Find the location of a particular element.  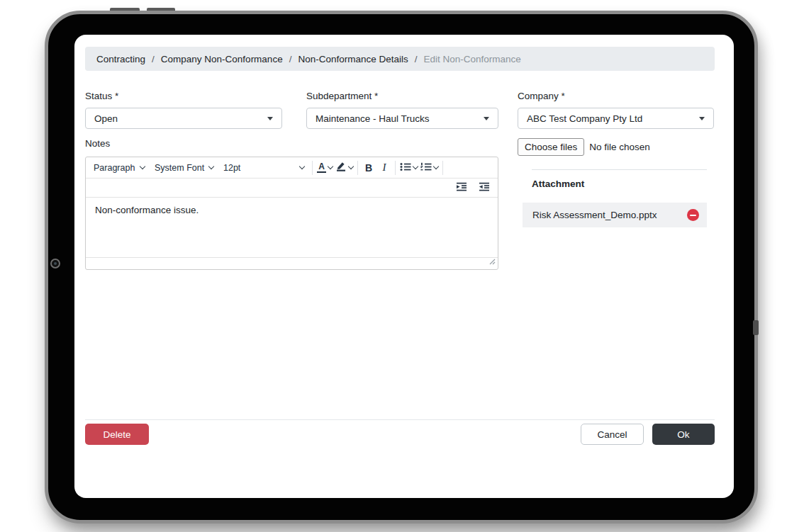

indent-button is located at coordinates (462, 188).